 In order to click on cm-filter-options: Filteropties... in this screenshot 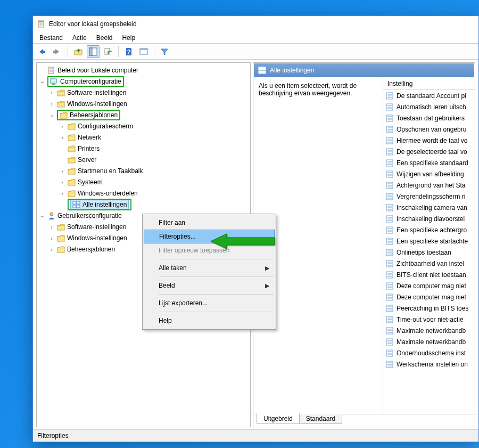, I will do `click(209, 237)`.